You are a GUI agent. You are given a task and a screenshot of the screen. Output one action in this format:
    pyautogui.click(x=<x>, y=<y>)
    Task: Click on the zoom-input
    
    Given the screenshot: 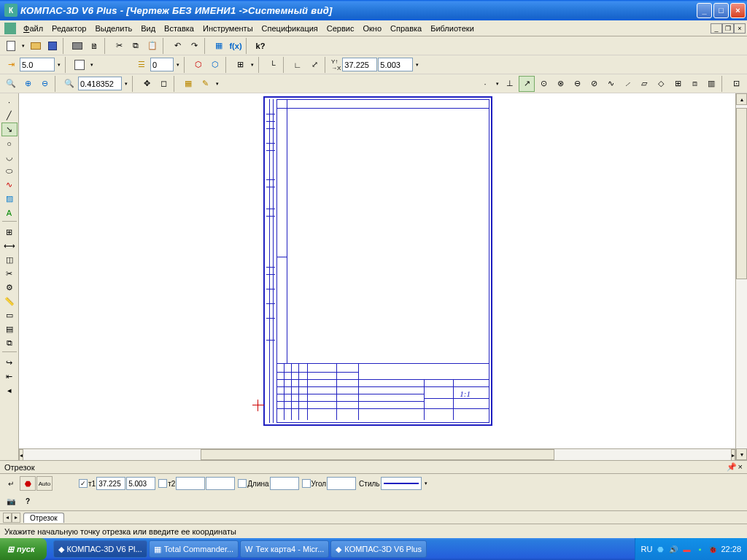 What is the action you would take?
    pyautogui.click(x=100, y=83)
    